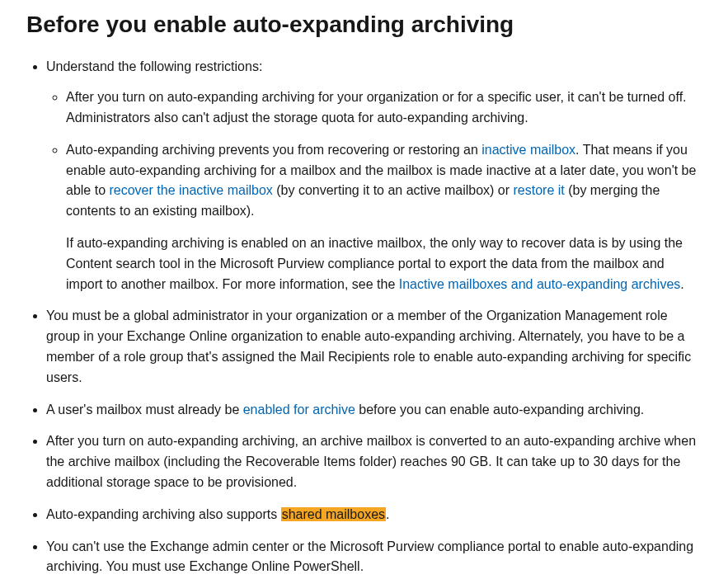  What do you see at coordinates (374, 558) in the screenshot?
I see `list-item: You can't use the Exchange admin center …` at bounding box center [374, 558].